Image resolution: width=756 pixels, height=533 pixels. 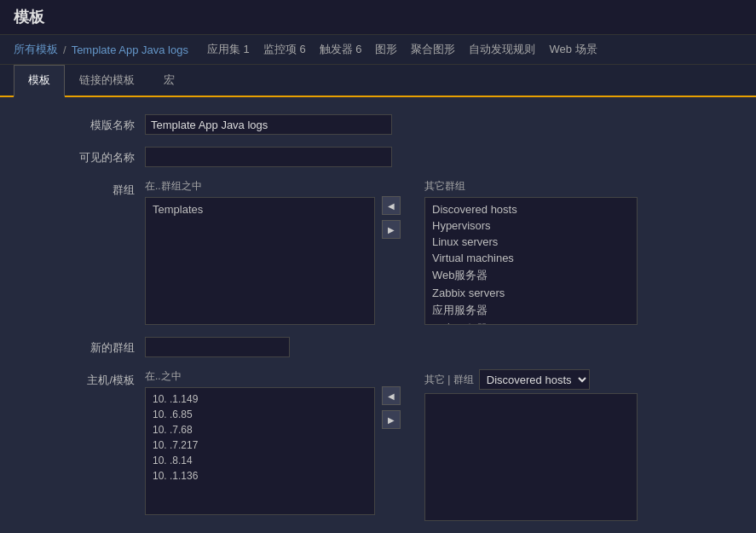 I want to click on list-item: 10. .1.149, so click(x=260, y=399).